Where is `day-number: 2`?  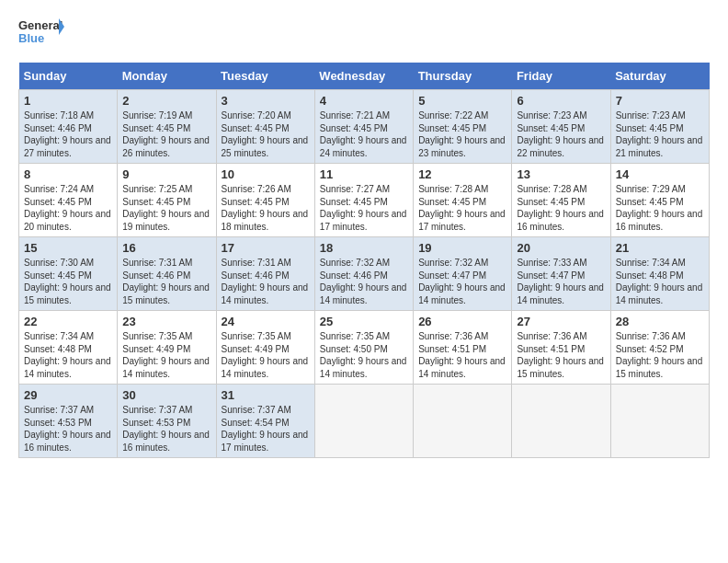
day-number: 2 is located at coordinates (166, 101).